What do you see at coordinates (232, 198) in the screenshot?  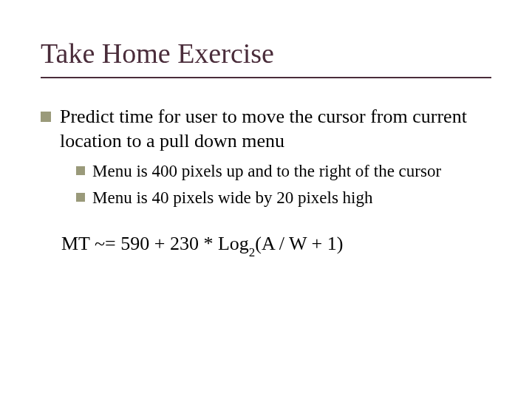 I see `sub-bullet-text: Menu is 40 pixels wide by 20 pixels high` at bounding box center [232, 198].